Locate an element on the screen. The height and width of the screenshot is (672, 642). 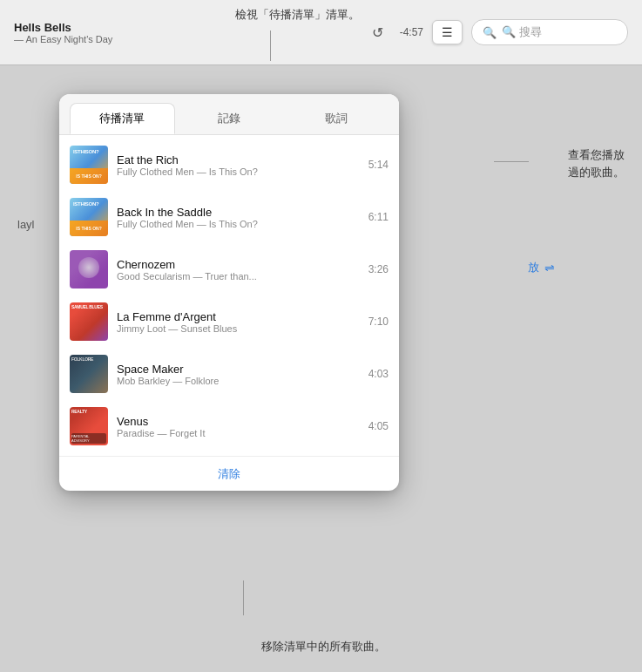
song-meta: Jimmy Loot — Sunset Blues is located at coordinates (239, 329).